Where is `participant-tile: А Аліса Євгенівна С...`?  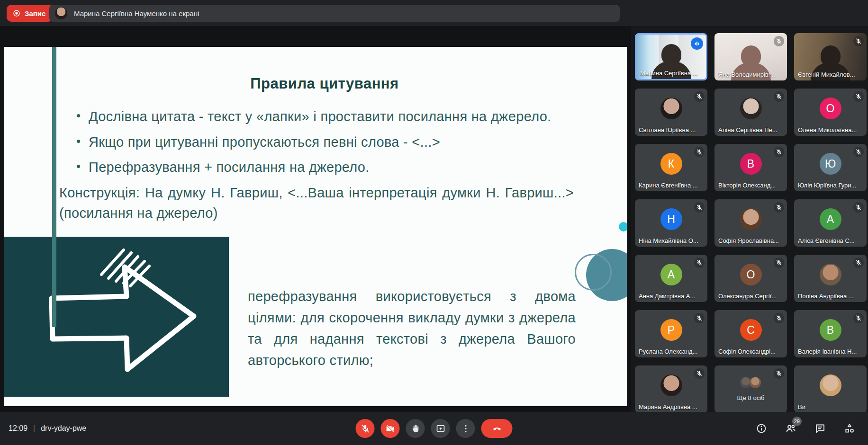
participant-tile: А Аліса Євгенівна С... is located at coordinates (830, 223).